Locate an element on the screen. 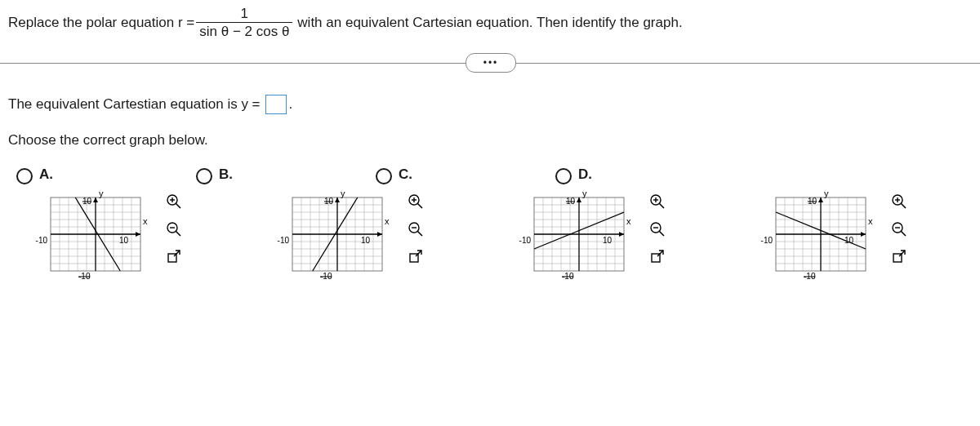  graph-c: y x 10 -10 10 -10 is located at coordinates (579, 238).